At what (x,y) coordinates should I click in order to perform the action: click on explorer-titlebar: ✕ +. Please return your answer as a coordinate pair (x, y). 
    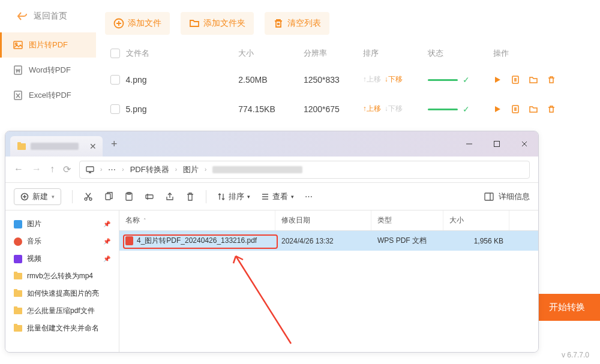
    Looking at the image, I should click on (272, 144).